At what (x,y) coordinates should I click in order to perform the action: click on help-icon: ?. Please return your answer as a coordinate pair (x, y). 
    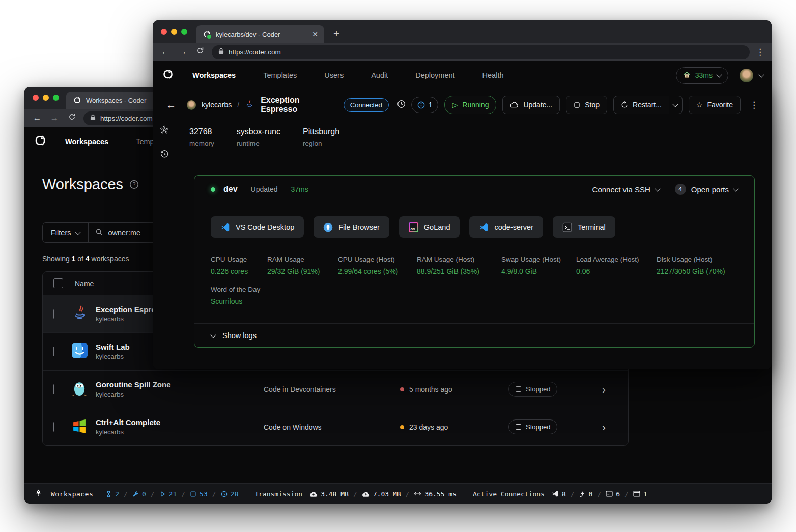
    Looking at the image, I should click on (134, 184).